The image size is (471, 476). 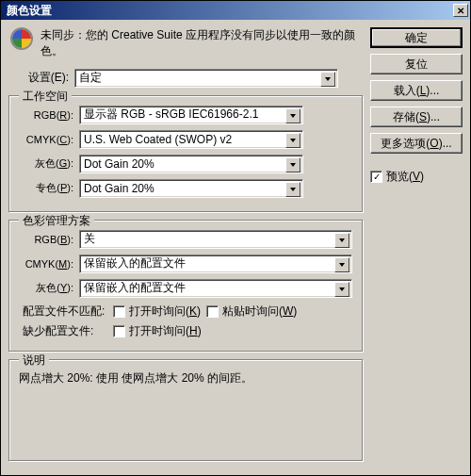 I want to click on gray-label: 灰色(G):, so click(x=46, y=164).